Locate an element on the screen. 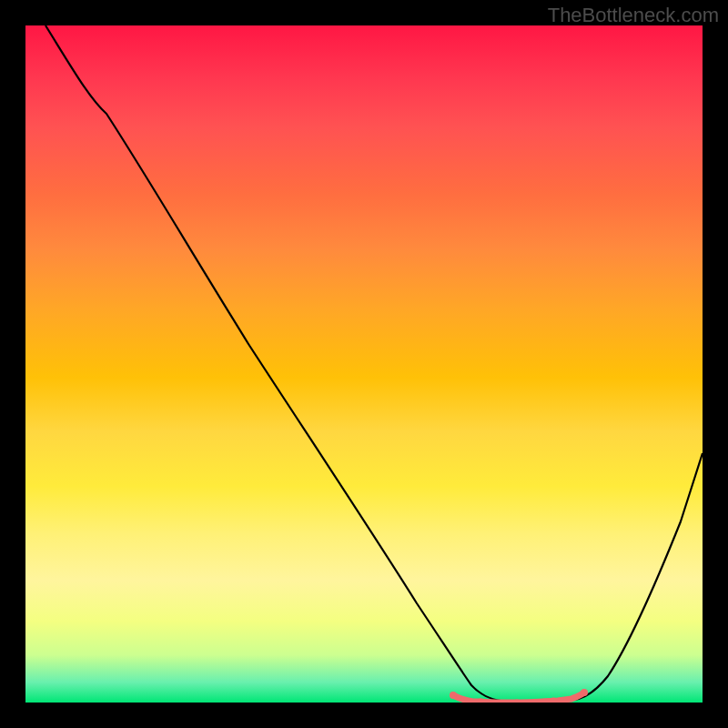 The height and width of the screenshot is (728, 728). highlight-dot-mid2 is located at coordinates (517, 702).